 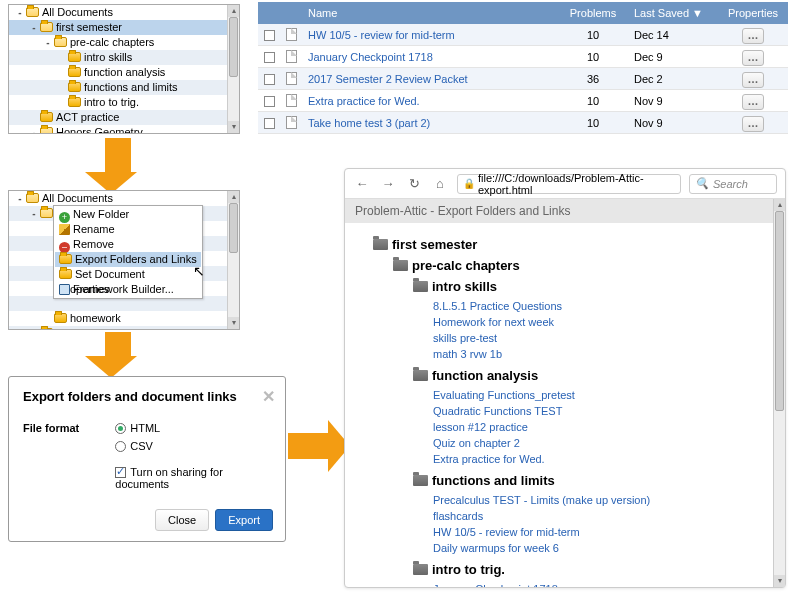 What do you see at coordinates (596, 459) in the screenshot?
I see `document-link: Extra practice for Wed.` at bounding box center [596, 459].